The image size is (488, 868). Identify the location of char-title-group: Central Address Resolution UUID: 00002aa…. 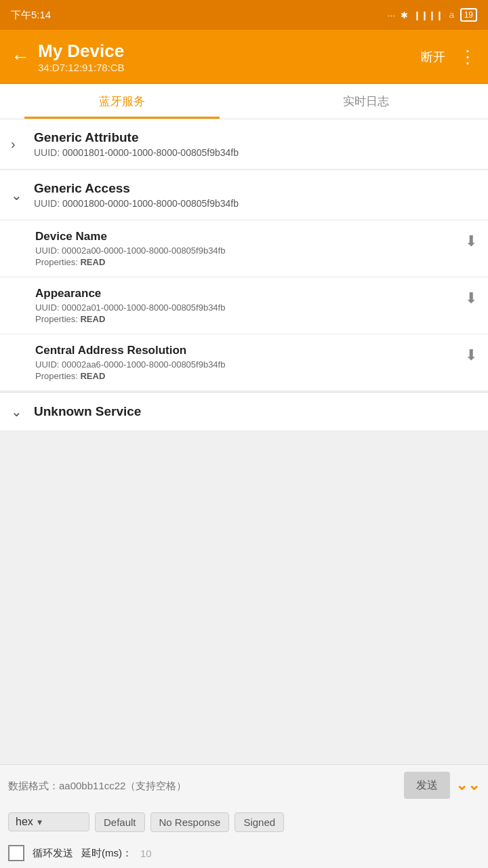
(250, 362).